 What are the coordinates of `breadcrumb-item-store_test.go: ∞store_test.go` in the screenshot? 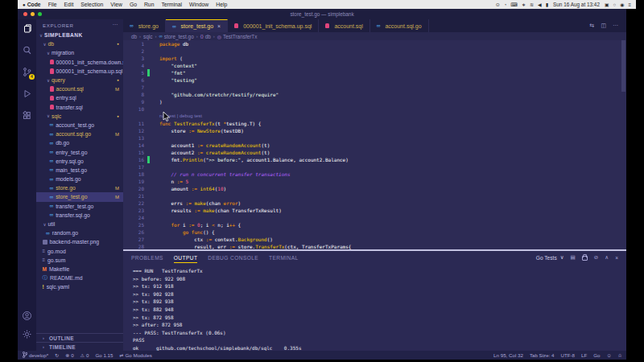 It's located at (175, 37).